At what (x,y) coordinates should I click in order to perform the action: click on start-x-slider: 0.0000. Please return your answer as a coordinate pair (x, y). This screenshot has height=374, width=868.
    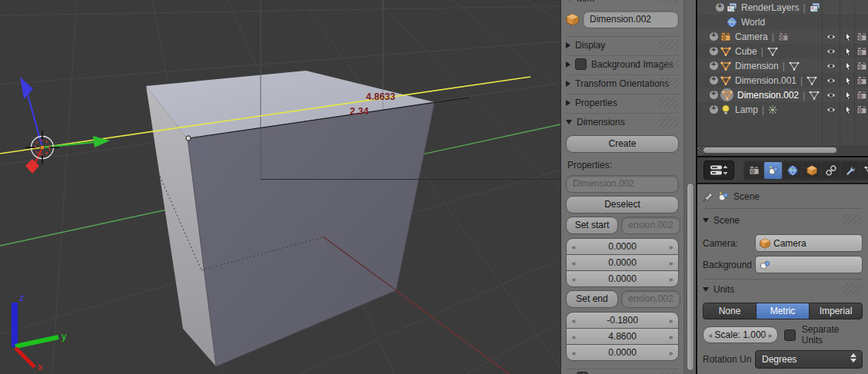
    Looking at the image, I should click on (623, 247).